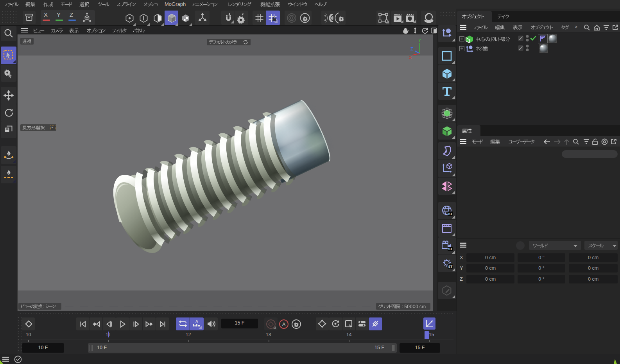 This screenshot has height=364, width=620. Describe the element at coordinates (412, 49) in the screenshot. I see `svg-text: Z` at that location.